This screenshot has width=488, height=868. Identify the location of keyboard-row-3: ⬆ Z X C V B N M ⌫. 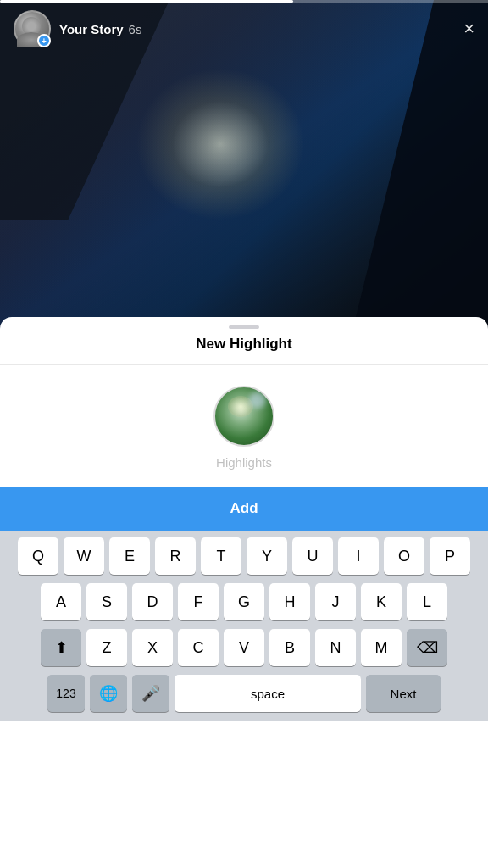
(244, 648).